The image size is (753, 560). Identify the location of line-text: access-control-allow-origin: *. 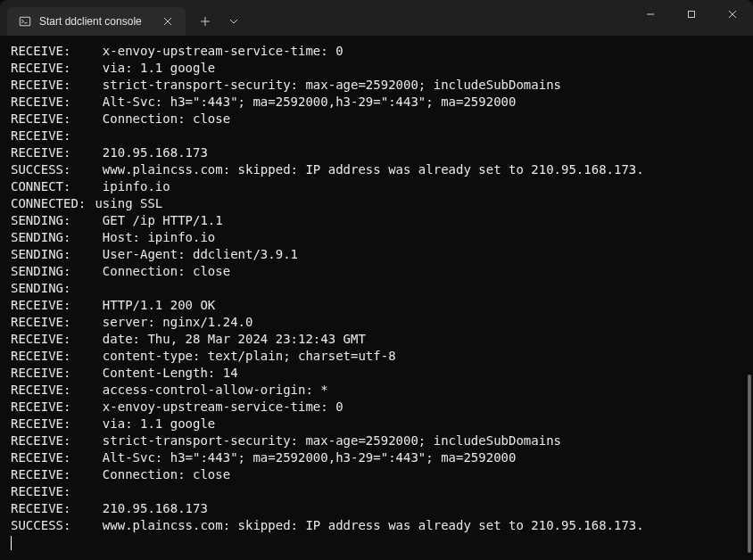
(216, 390).